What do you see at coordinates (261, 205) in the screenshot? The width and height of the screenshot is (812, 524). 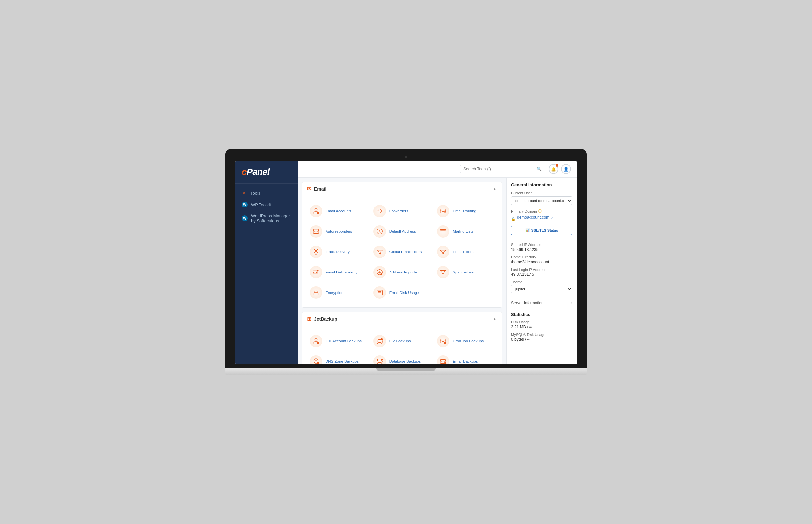 I see `sidebar-item-wptoolkit-label: WP Toolkit` at bounding box center [261, 205].